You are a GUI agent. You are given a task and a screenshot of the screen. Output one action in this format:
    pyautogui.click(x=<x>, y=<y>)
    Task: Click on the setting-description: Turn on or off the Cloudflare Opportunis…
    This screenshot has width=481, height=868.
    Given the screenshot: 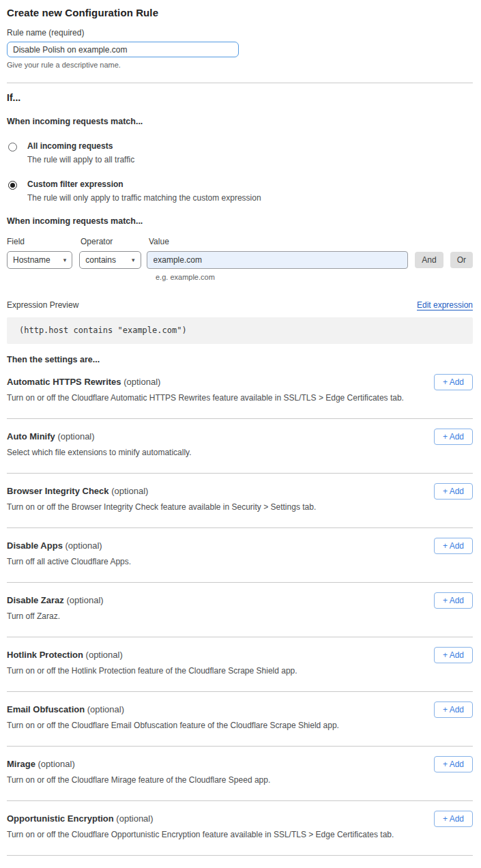 What is the action you would take?
    pyautogui.click(x=212, y=835)
    